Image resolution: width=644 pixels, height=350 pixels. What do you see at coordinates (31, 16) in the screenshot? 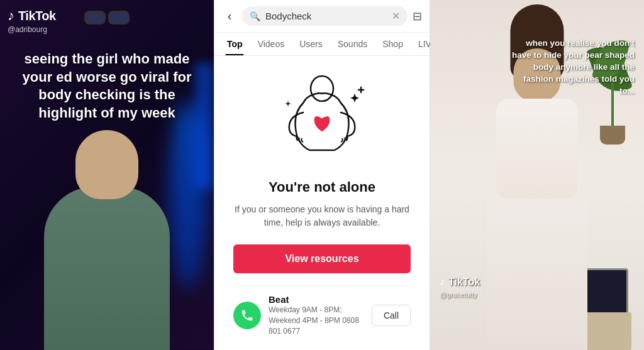
I see `tiktok-logo-left: ♪ TikTok` at bounding box center [31, 16].